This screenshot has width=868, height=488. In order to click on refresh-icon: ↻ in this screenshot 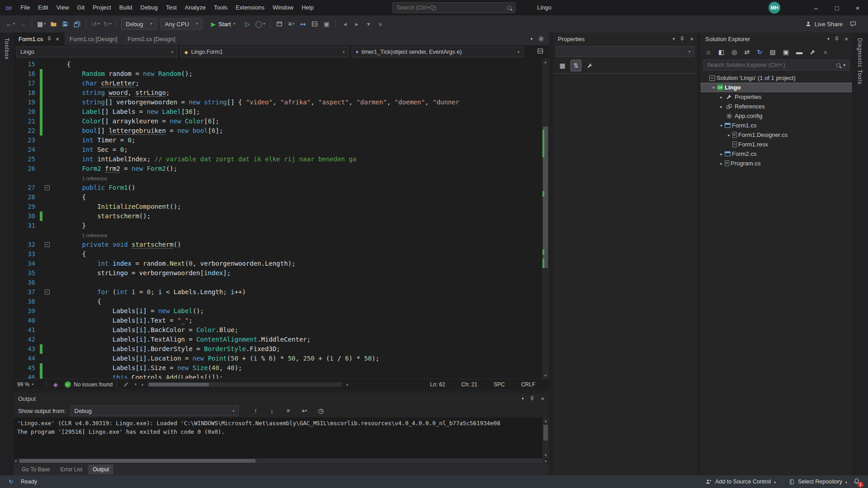, I will do `click(760, 52)`.